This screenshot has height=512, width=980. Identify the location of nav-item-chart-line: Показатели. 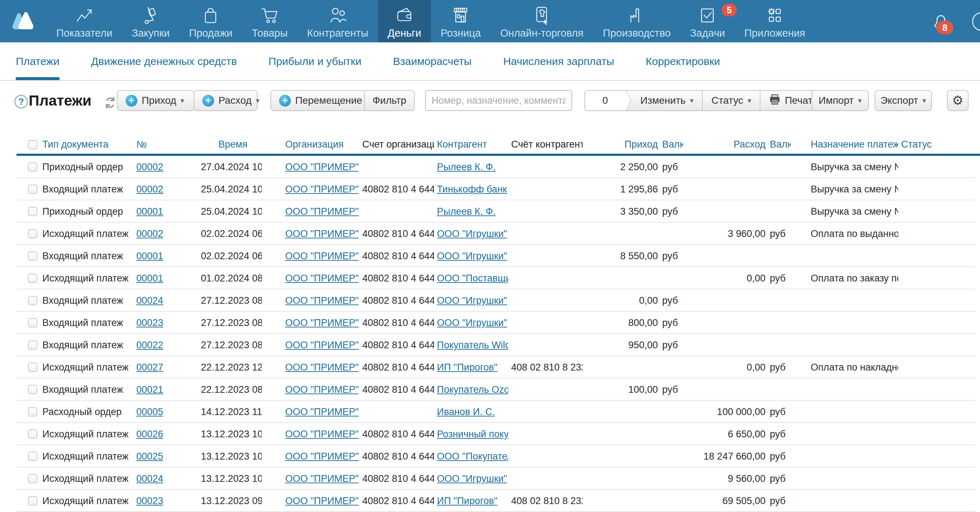
(84, 21).